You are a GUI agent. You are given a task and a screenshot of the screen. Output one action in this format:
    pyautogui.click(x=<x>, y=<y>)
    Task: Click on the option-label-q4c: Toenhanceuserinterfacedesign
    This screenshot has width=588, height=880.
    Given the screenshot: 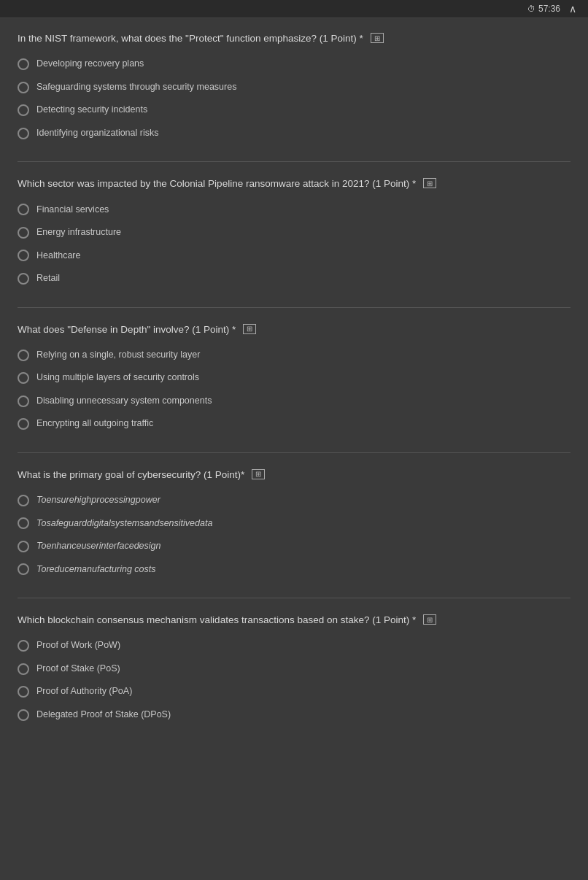 What is the action you would take?
    pyautogui.click(x=99, y=547)
    